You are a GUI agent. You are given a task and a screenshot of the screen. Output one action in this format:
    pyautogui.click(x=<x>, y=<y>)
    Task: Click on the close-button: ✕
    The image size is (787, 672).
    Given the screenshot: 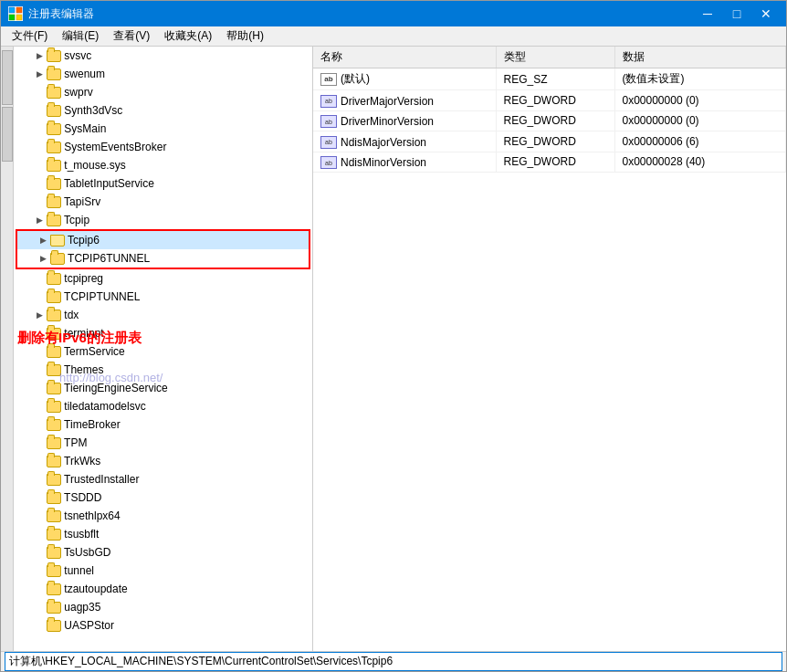 What is the action you would take?
    pyautogui.click(x=766, y=14)
    